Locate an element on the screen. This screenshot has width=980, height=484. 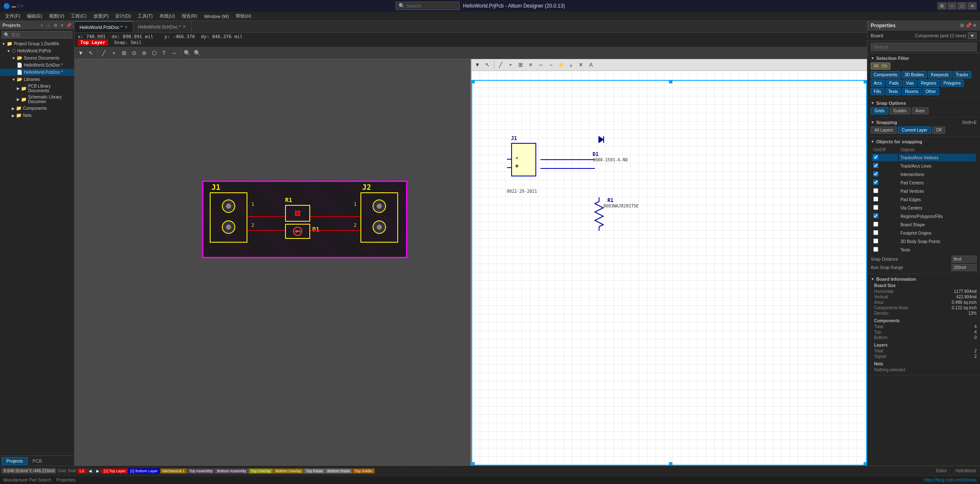
tree-item-pcbdoc: 📄 HelloWorld.PcbDoc * is located at coordinates (37, 72).